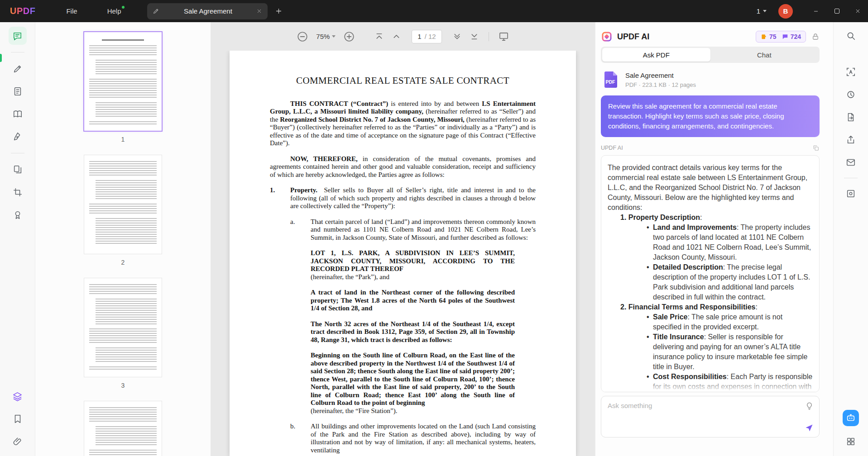 The width and height of the screenshot is (868, 456). Describe the element at coordinates (851, 72) in the screenshot. I see `ocr-scan-icon` at that location.